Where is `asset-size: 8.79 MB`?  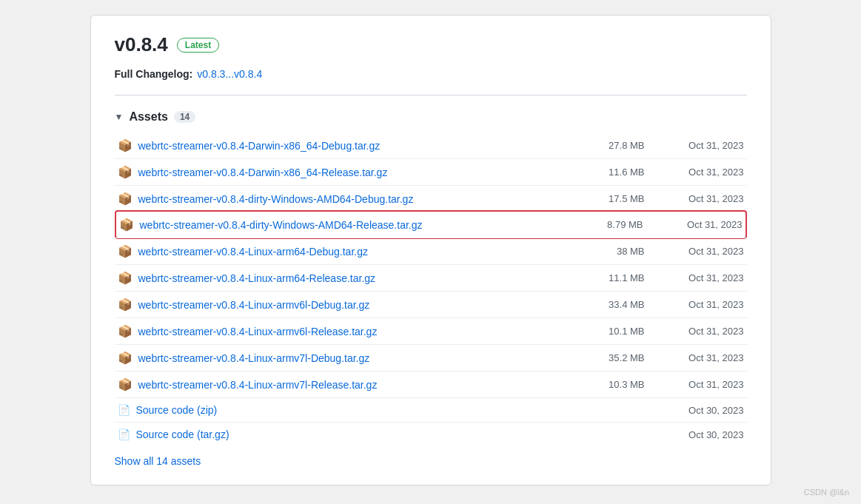 asset-size: 8.79 MB is located at coordinates (614, 225).